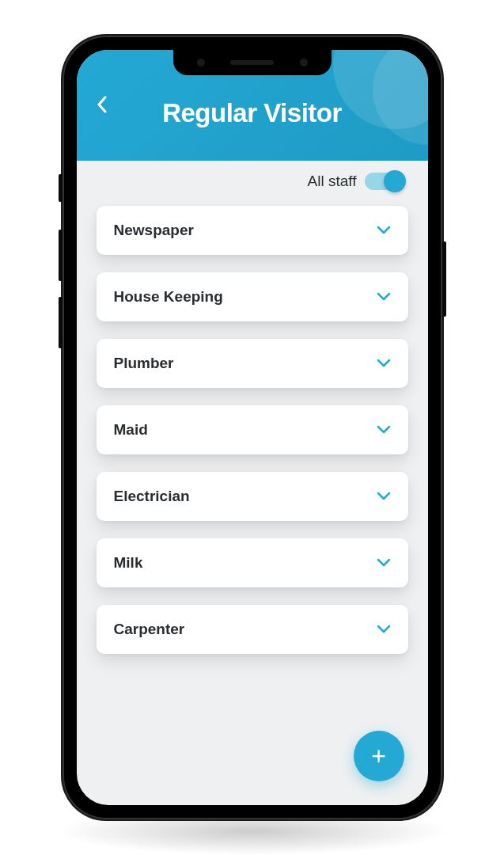 The height and width of the screenshot is (855, 504). Describe the element at coordinates (252, 230) in the screenshot. I see `category-item-newspaper: Newspaper` at that location.